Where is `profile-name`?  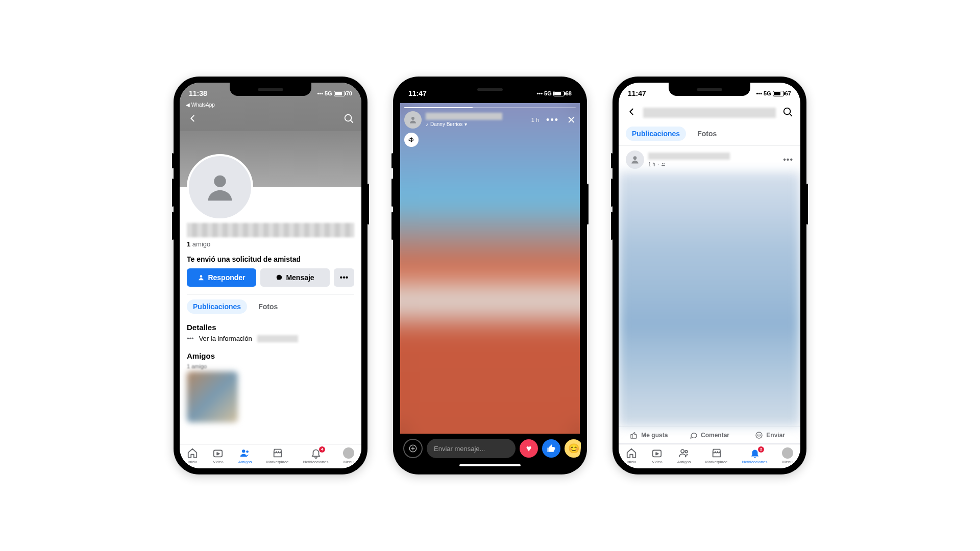
profile-name is located at coordinates (271, 230).